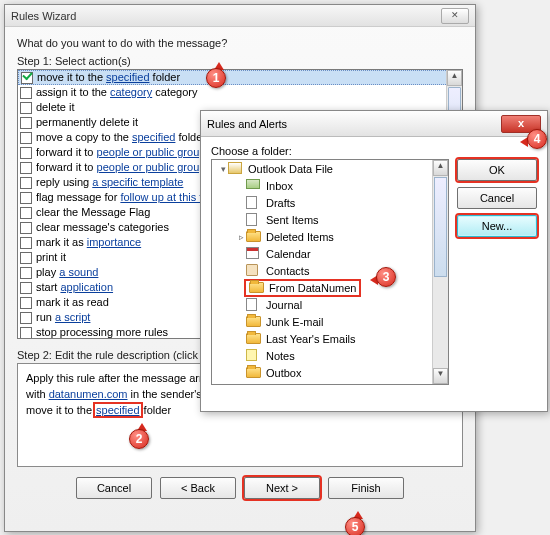  I want to click on action-text: play a sound, so click(67, 272).